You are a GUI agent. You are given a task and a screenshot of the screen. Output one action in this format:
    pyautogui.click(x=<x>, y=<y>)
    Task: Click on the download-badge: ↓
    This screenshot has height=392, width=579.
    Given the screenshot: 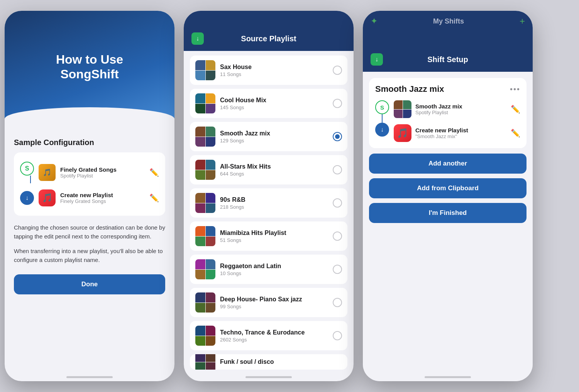 What is the action you would take?
    pyautogui.click(x=382, y=130)
    